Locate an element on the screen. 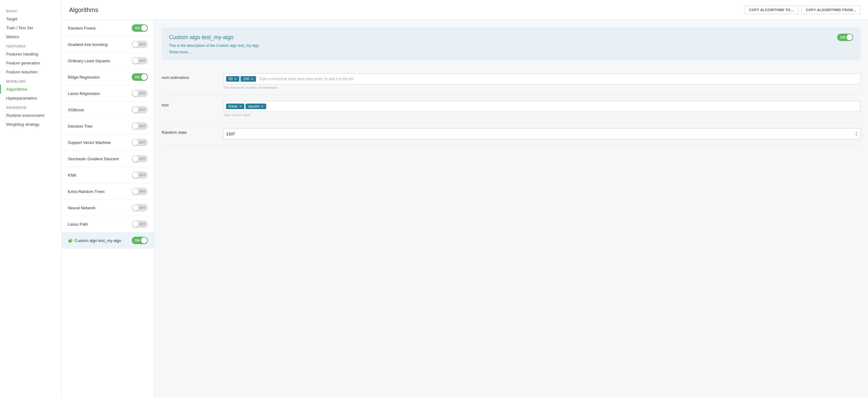 The height and width of the screenshot is (397, 868). toggle-knob-knn is located at coordinates (135, 175).